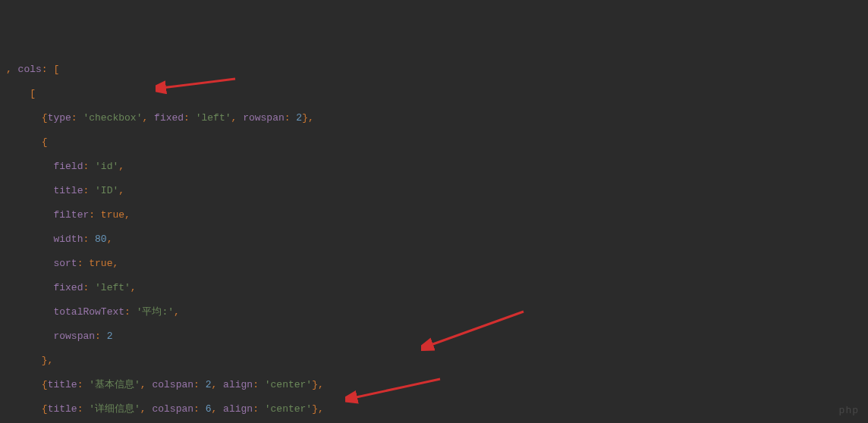  I want to click on code-line: [, so click(434, 94).